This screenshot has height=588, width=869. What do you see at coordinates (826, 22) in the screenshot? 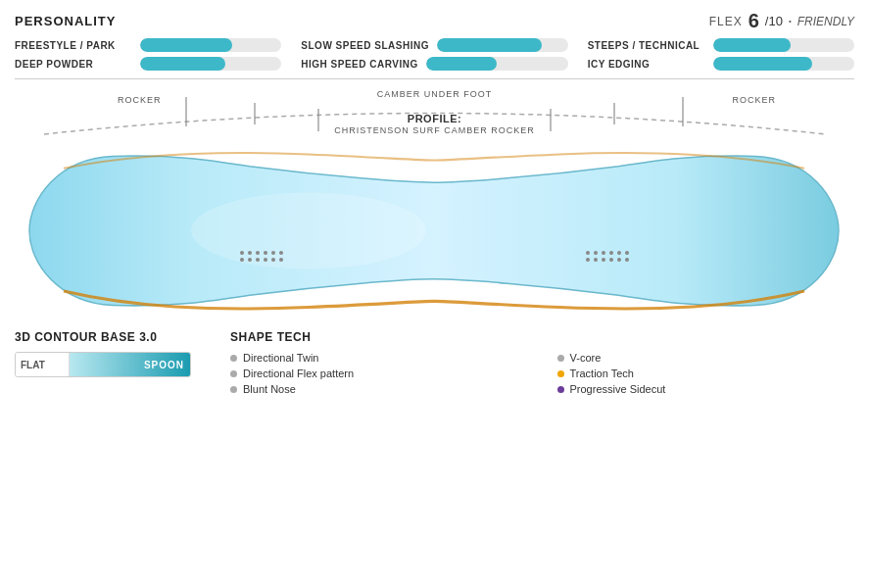
I see `flex-friendly: FRIENDLY` at bounding box center [826, 22].